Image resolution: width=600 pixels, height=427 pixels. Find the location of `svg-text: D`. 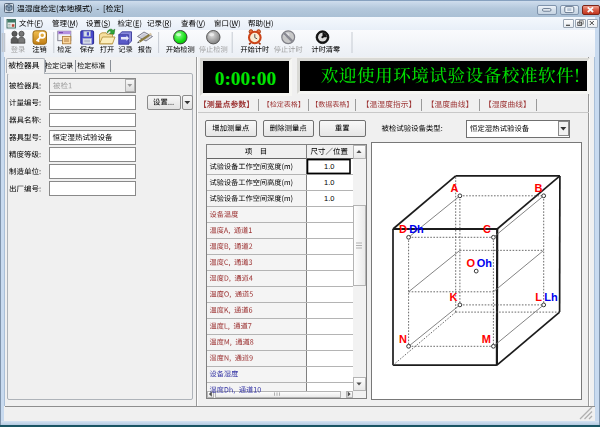

svg-text: D is located at coordinates (403, 229).